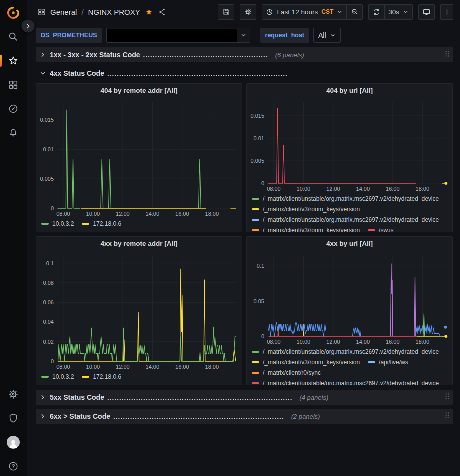 Image resolution: width=460 pixels, height=476 pixels. Describe the element at coordinates (162, 12) in the screenshot. I see `share-icon` at that location.